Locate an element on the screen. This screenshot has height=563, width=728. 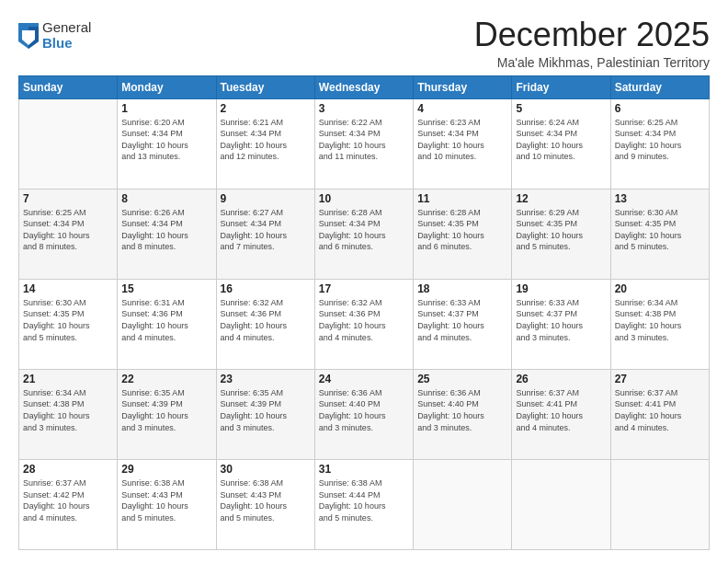
table-row: 16Sunrise: 6:32 AM Sunset: 4:36 PM Dayli… is located at coordinates (265, 324).